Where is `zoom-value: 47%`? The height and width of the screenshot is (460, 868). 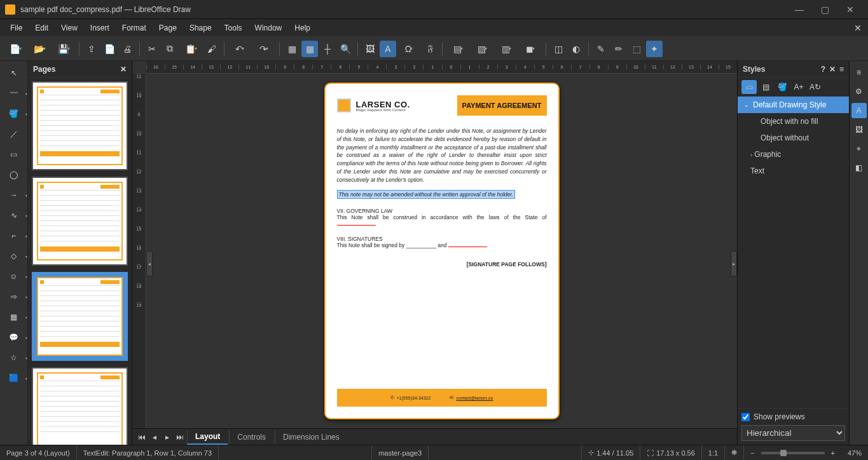 zoom-value: 47% is located at coordinates (855, 452).